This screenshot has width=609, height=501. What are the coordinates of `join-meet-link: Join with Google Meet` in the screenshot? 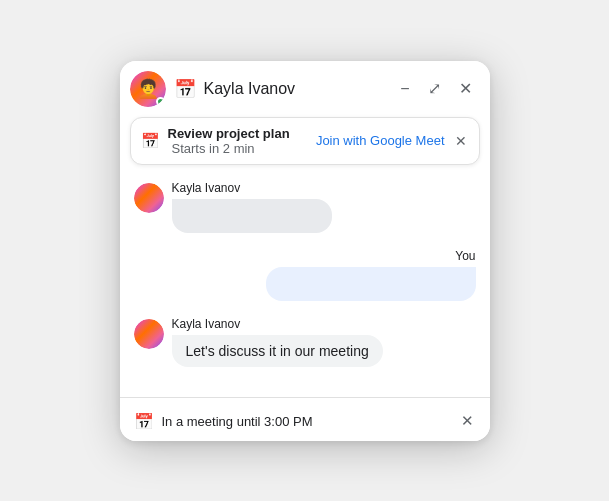 It's located at (380, 140).